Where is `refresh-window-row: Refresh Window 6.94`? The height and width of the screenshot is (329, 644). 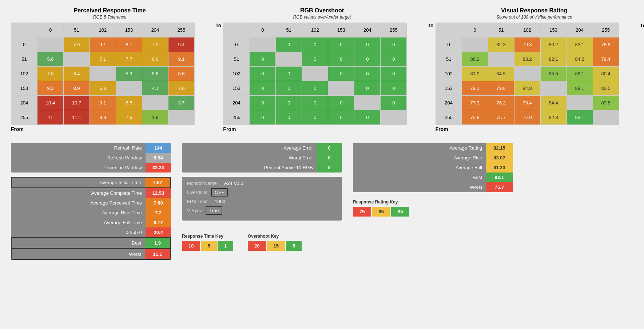 refresh-window-row: Refresh Window 6.94 is located at coordinates (91, 158).